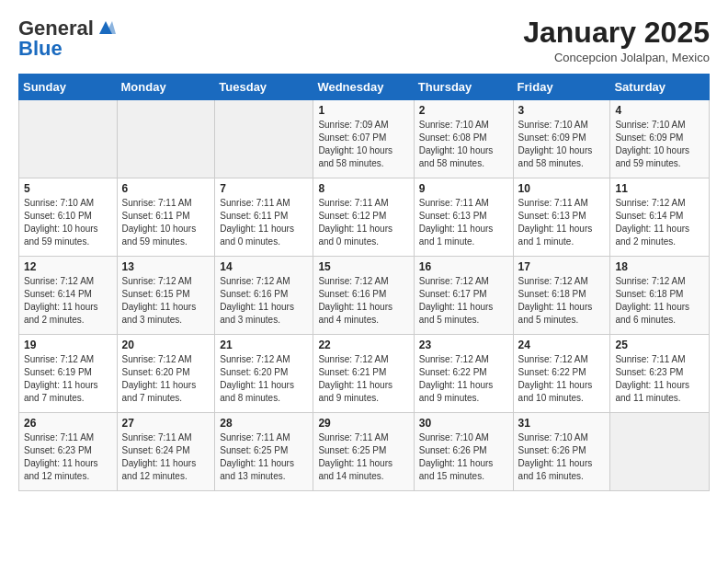  Describe the element at coordinates (68, 217) in the screenshot. I see `calendar-cell: 5Sunrise: 7:10 AM Sunset: 6:10 PM Daylig…` at that location.